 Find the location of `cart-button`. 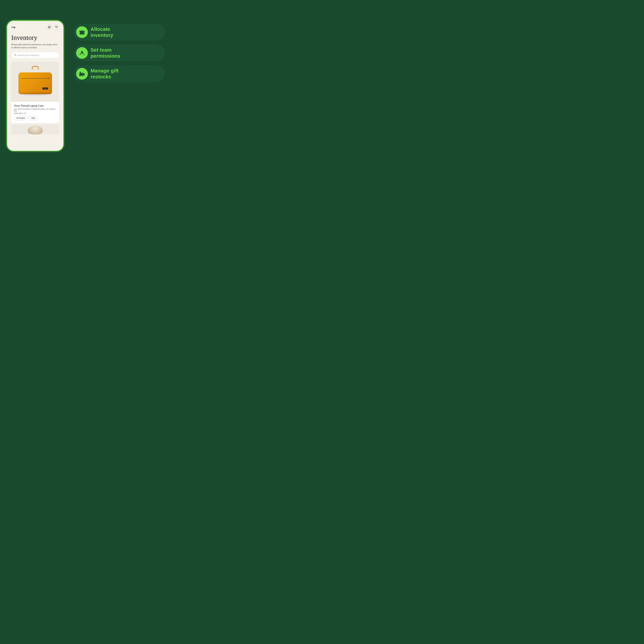

cart-button is located at coordinates (56, 27).